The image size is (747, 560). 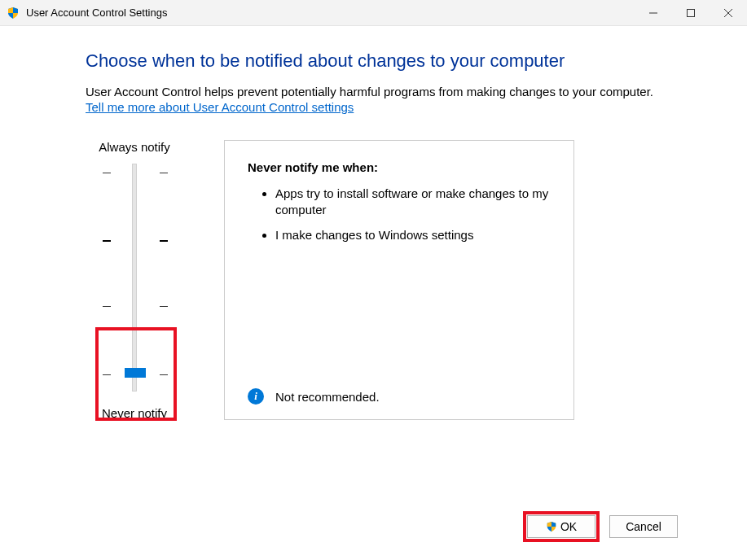 I want to click on minimize-button, so click(x=653, y=13).